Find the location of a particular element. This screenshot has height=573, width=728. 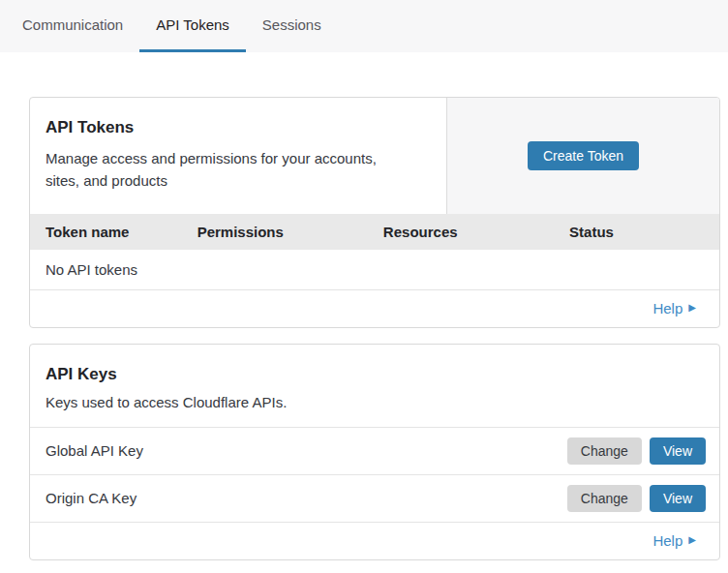

api-tokens-action-panel: Create Token is located at coordinates (583, 156).